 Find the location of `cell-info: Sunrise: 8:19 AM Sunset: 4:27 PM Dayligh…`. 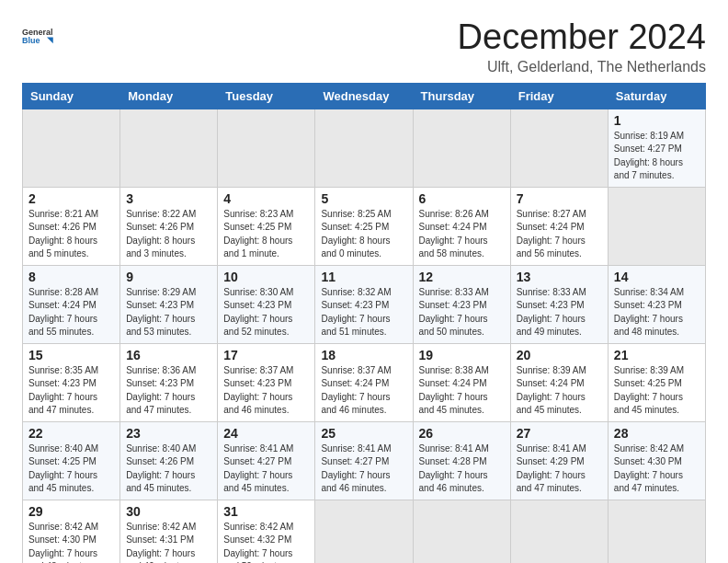

cell-info: Sunrise: 8:19 AM Sunset: 4:27 PM Dayligh… is located at coordinates (656, 156).